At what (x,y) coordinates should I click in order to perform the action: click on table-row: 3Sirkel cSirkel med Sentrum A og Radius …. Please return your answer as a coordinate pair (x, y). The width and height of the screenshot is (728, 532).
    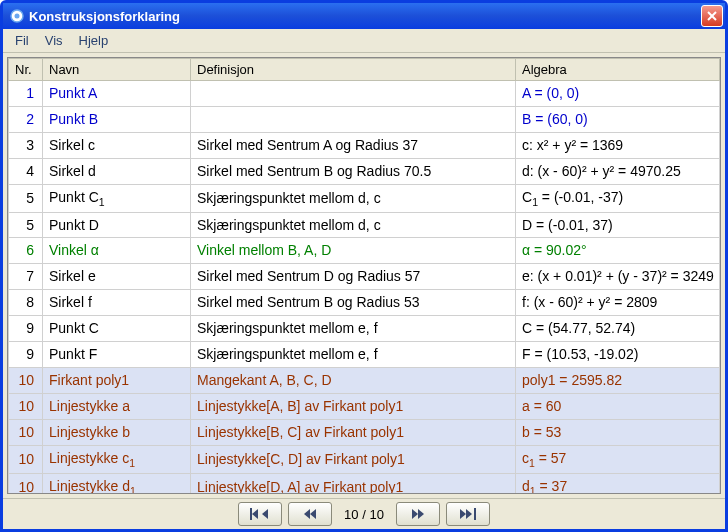
    Looking at the image, I should click on (364, 145).